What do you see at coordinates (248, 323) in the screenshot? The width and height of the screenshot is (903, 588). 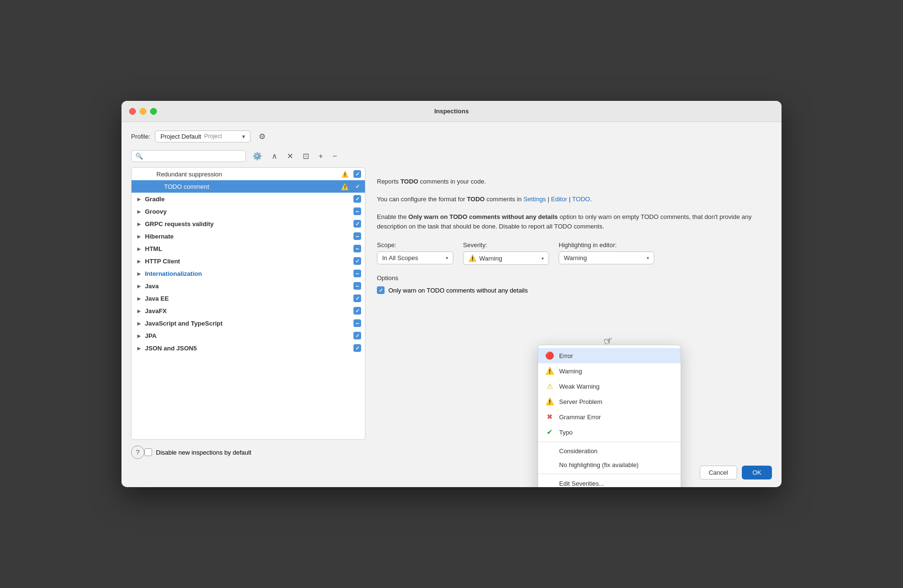 I see `tree-item: ▶ JavaScript and TypeScript` at bounding box center [248, 323].